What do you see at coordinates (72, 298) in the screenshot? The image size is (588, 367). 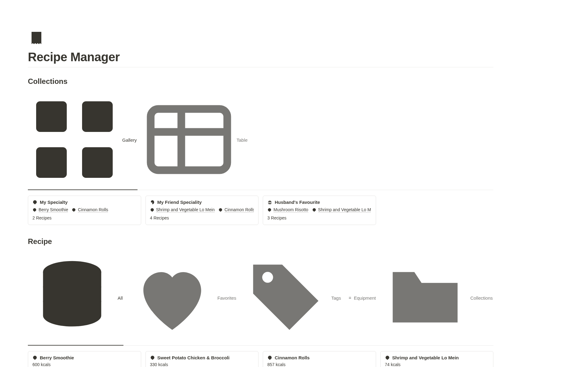 I see `stack-icon` at bounding box center [72, 298].